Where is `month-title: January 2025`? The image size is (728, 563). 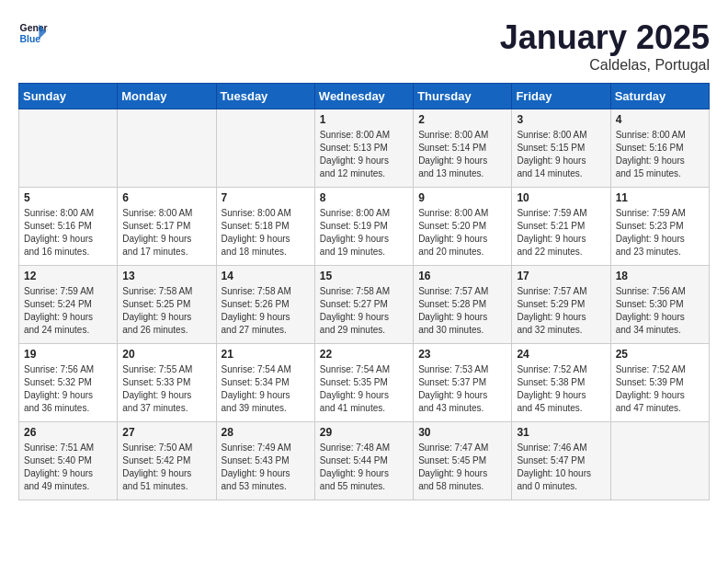
month-title: January 2025 is located at coordinates (605, 38).